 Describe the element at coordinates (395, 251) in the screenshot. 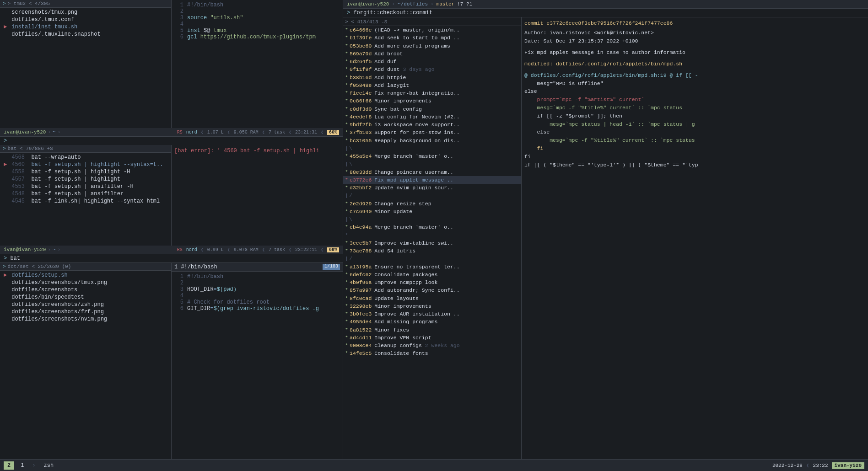

I see `git-msg: Add S4 lutris` at that location.